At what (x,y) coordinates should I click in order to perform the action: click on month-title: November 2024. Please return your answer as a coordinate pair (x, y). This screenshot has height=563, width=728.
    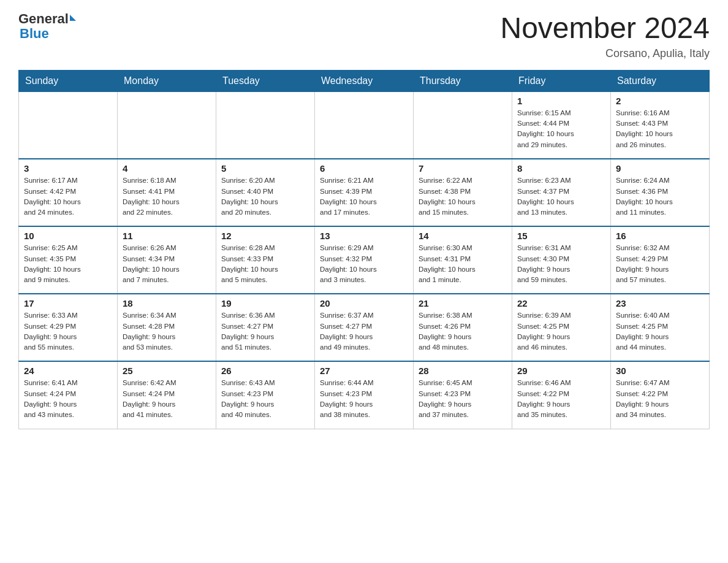
    Looking at the image, I should click on (605, 28).